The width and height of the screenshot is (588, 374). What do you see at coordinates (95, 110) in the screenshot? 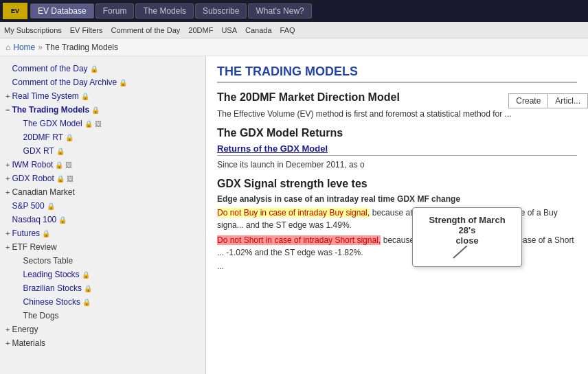
I see `lock-icon-trading-models: 🔒` at bounding box center [95, 110].